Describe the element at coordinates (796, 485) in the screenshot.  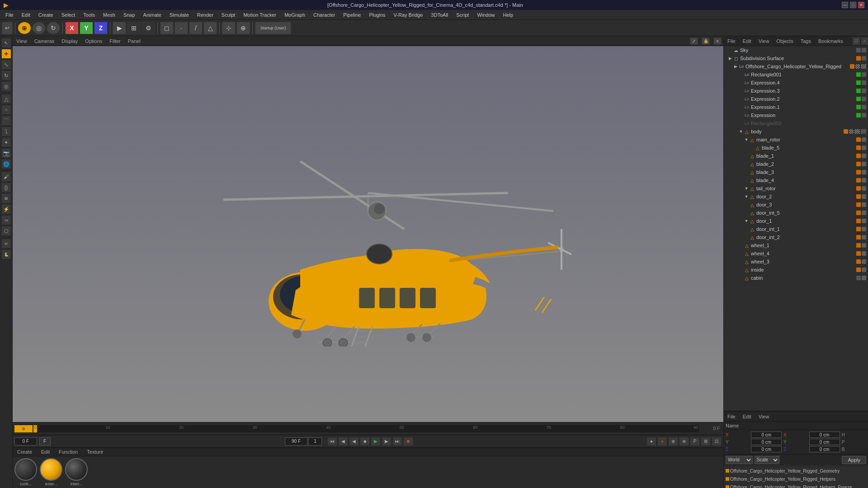
I see `name-item-helpers-freeze: Offshore_Cargo_Helicopter_Yellow_Rigged_…` at that location.